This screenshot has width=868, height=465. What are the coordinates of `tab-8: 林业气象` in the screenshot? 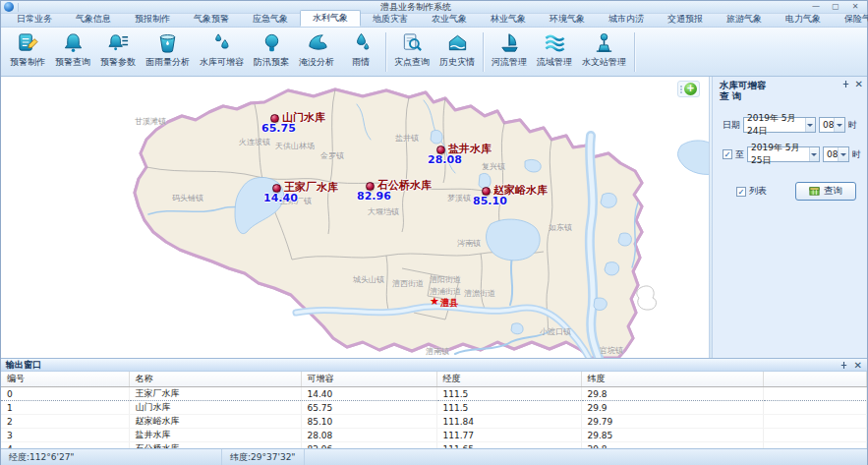 It's located at (508, 20).